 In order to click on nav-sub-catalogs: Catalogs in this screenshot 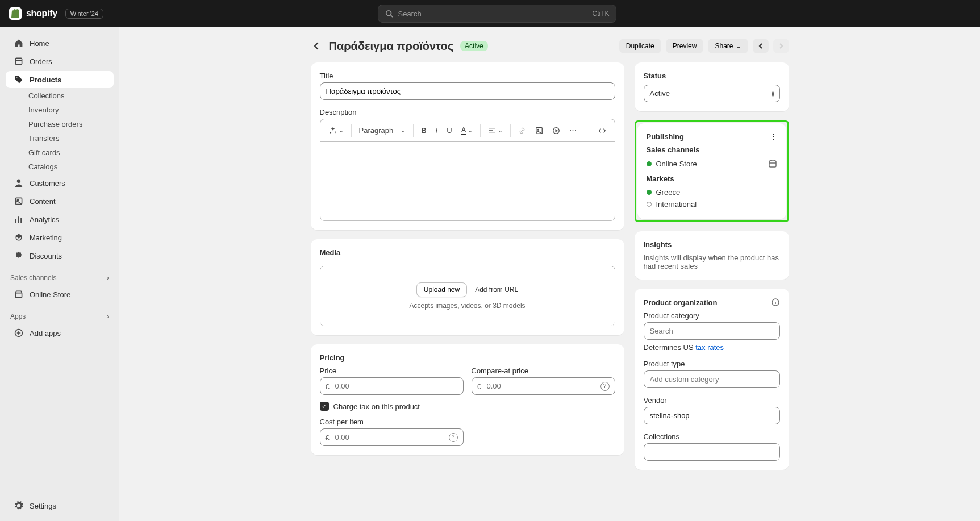, I will do `click(60, 167)`.